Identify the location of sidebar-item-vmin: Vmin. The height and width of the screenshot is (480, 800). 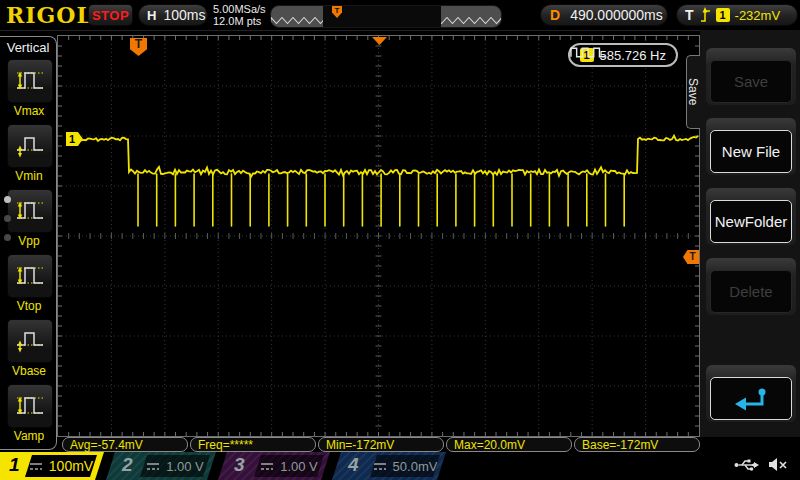
(29, 154).